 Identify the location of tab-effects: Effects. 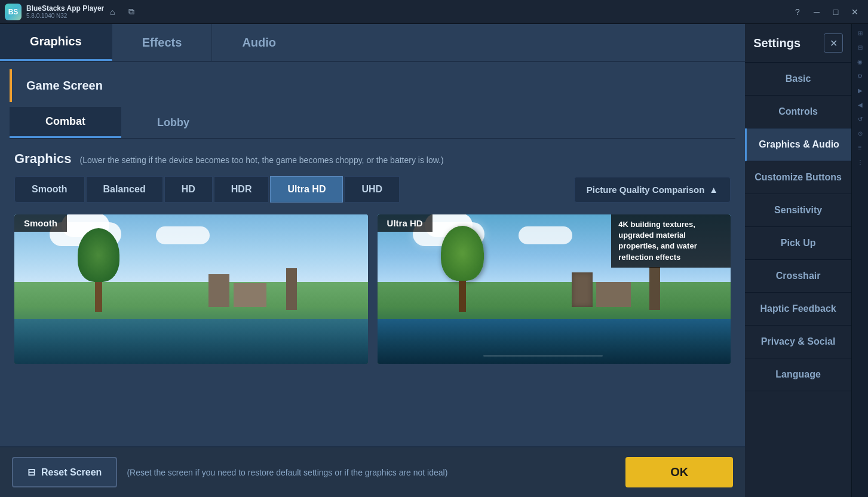
(162, 42).